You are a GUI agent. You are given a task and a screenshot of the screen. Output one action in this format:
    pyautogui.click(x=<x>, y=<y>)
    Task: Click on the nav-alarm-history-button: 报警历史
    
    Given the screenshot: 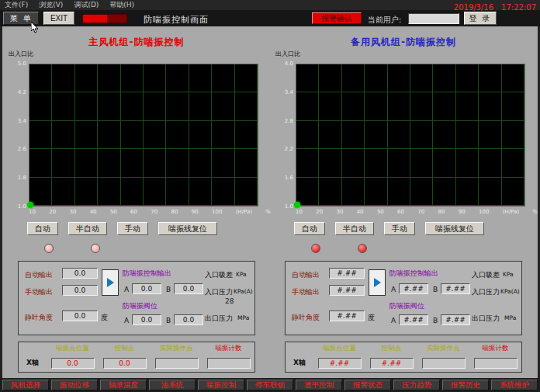 What is the action you would take?
    pyautogui.click(x=466, y=385)
    